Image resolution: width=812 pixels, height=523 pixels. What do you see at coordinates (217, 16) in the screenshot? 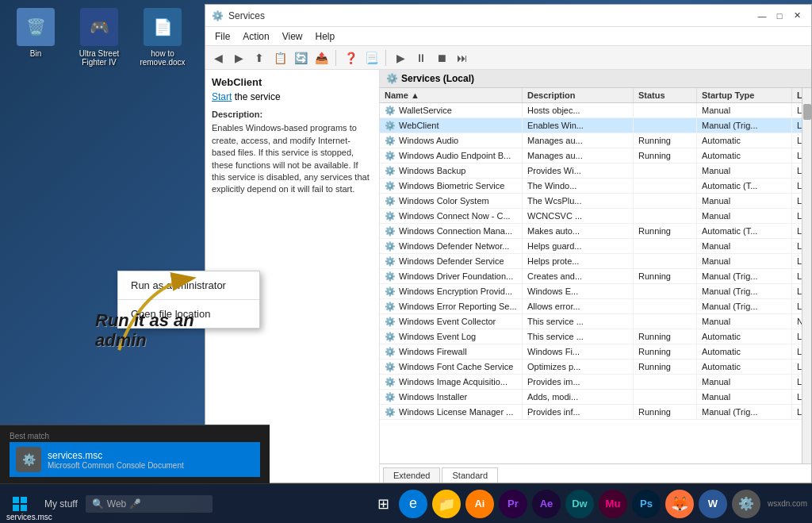
I see `services-title-icon: ⚙️` at bounding box center [217, 16].